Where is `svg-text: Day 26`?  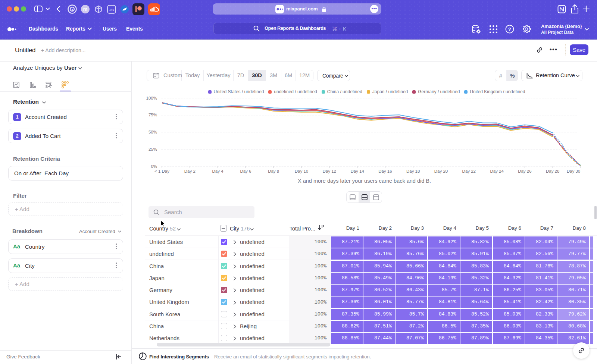 svg-text: Day 26 is located at coordinates (525, 171).